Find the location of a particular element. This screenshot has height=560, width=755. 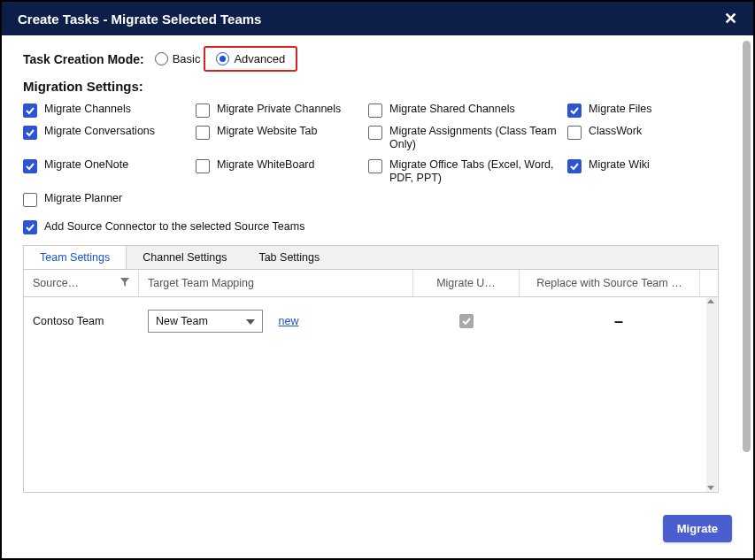

tab-team-settings: Team Settings is located at coordinates (75, 257).